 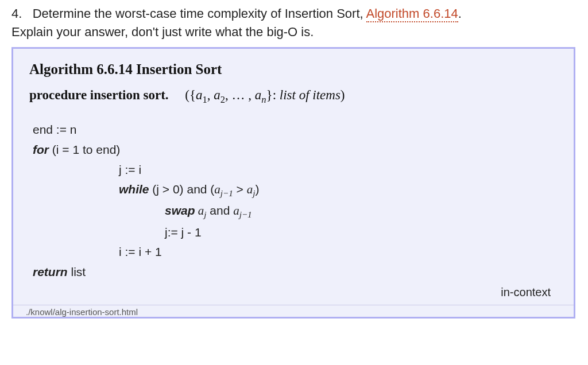 What do you see at coordinates (293, 96) in the screenshot?
I see `procedure-line: procedure insertion sort. ({a1, a2, … , …` at bounding box center [293, 96].